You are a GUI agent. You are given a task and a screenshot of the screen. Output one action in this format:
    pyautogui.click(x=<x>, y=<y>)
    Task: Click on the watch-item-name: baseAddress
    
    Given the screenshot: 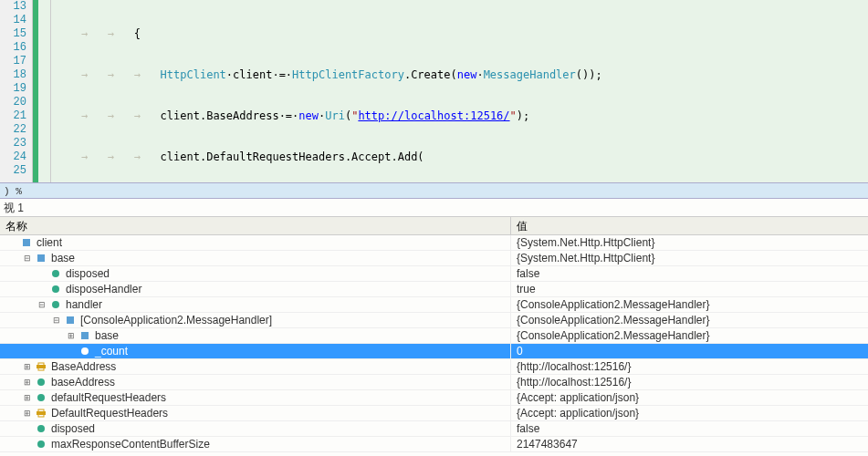 What is the action you would take?
    pyautogui.click(x=83, y=383)
    